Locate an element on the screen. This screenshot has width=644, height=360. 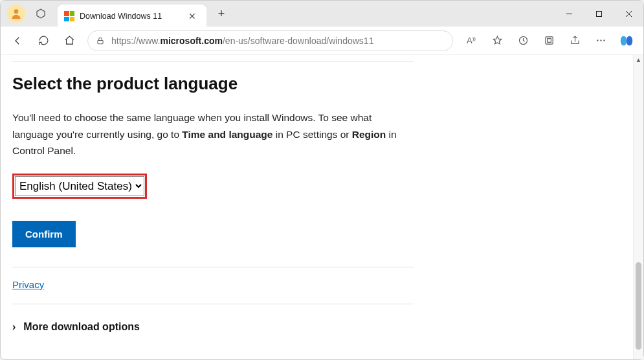
profile-avatar is located at coordinates (16, 14).